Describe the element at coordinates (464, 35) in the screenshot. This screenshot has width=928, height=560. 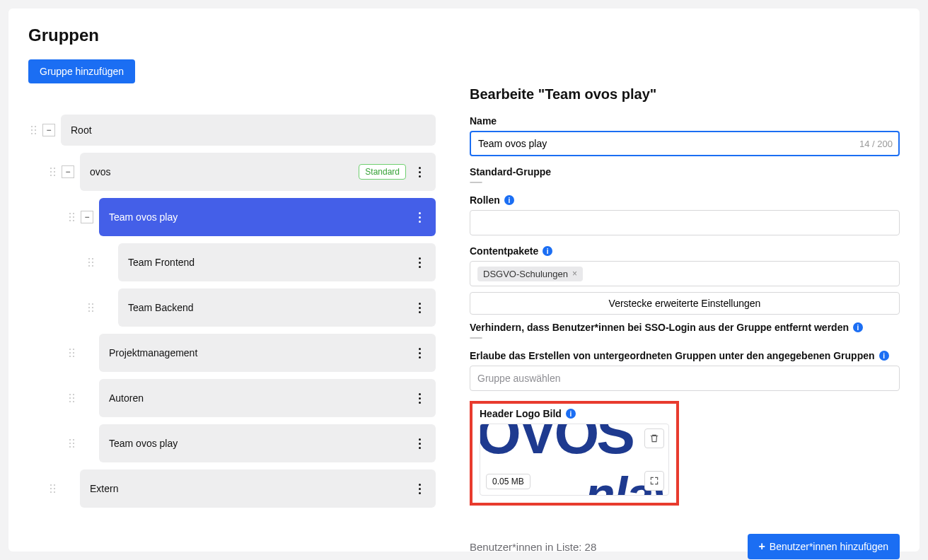
I see `page-title: Gruppen` at that location.